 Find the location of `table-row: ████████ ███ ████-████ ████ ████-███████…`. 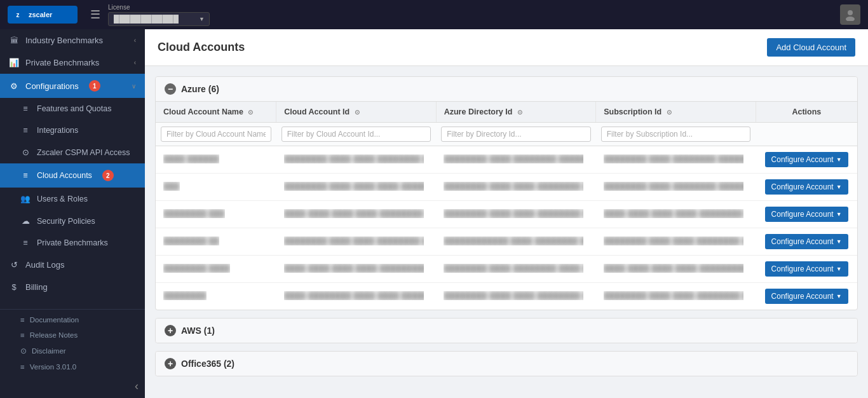

table-row: ████████ ███ ████-████ ████ ████-███████… is located at coordinates (506, 215).